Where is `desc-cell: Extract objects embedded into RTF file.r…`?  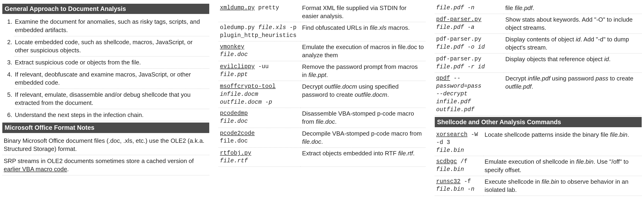 desc-cell: Extract objects embedded into RTF file.r… is located at coordinates (363, 157).